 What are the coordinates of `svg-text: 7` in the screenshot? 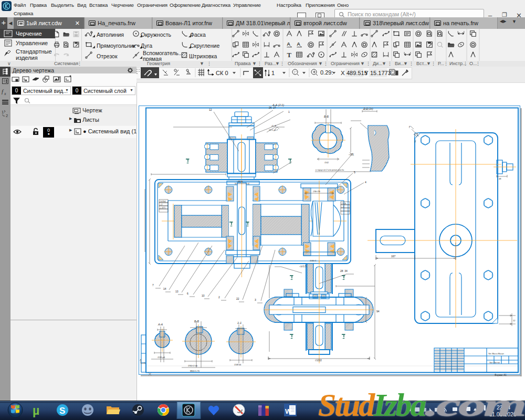 It's located at (153, 285).